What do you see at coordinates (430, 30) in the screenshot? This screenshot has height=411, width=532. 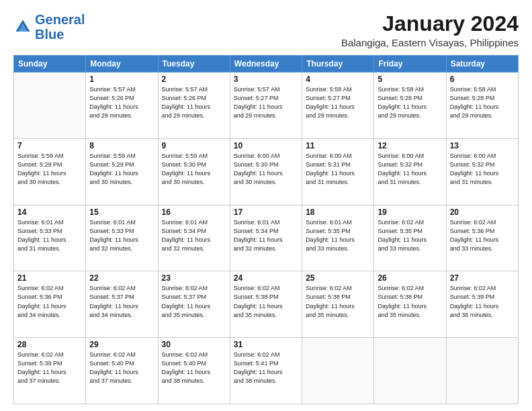 I see `title-block: January 2024 Balangiga, Eastern Visayas,…` at bounding box center [430, 30].